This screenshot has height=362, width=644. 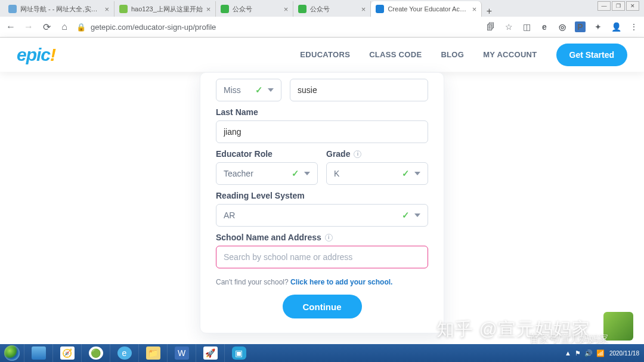 I want to click on school-help-text: Can't find your school? Click here to ad…, so click(x=322, y=282).